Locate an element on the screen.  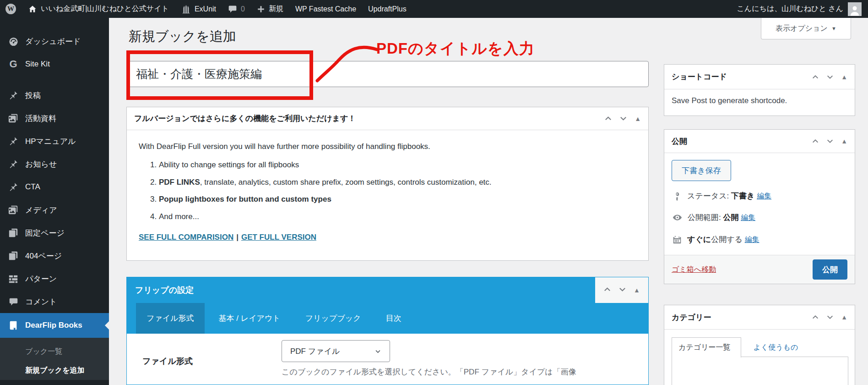
sidebar-item-label: 活動資料 is located at coordinates (41, 118).